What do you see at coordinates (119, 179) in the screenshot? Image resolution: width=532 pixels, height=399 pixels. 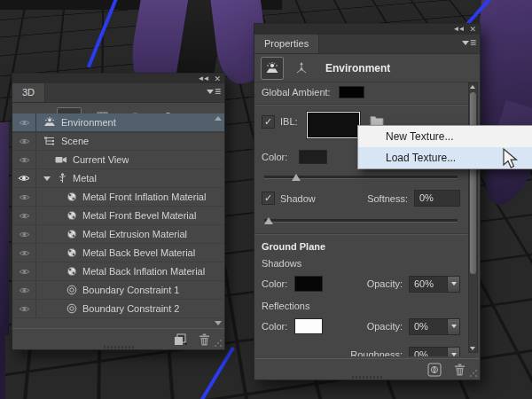 I see `tree-row-metal: Metal` at bounding box center [119, 179].